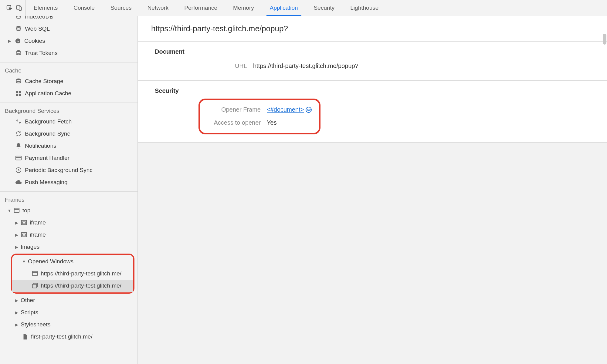 The width and height of the screenshot is (607, 364). Describe the element at coordinates (69, 158) in the screenshot. I see `sidebar-item-payment-handler: Payment Handler` at that location.